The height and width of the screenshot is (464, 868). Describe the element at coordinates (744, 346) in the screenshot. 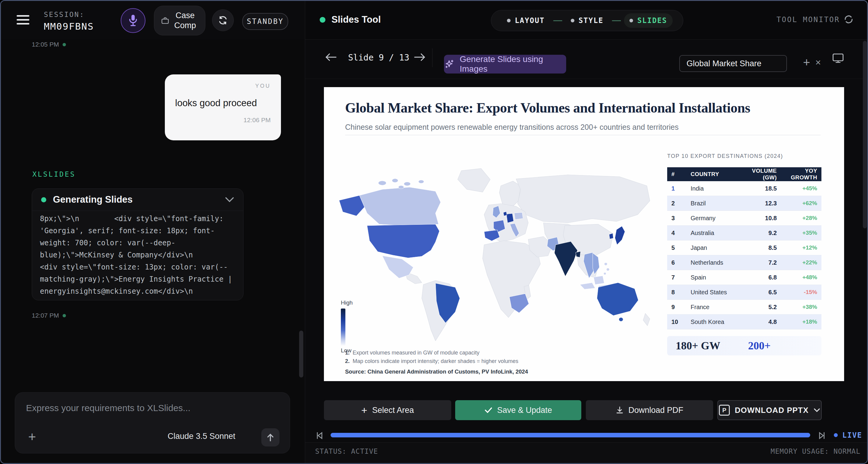

I see `summary-box: 180+ GW 200+` at that location.